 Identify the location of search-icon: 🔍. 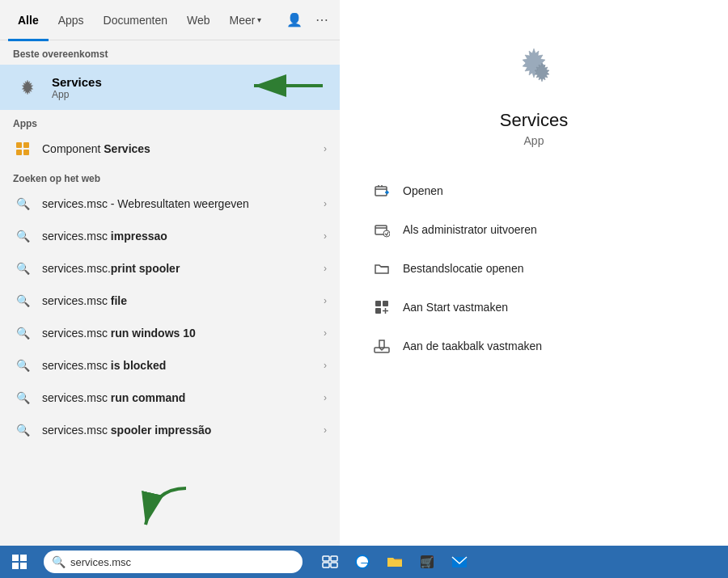
(58, 562).